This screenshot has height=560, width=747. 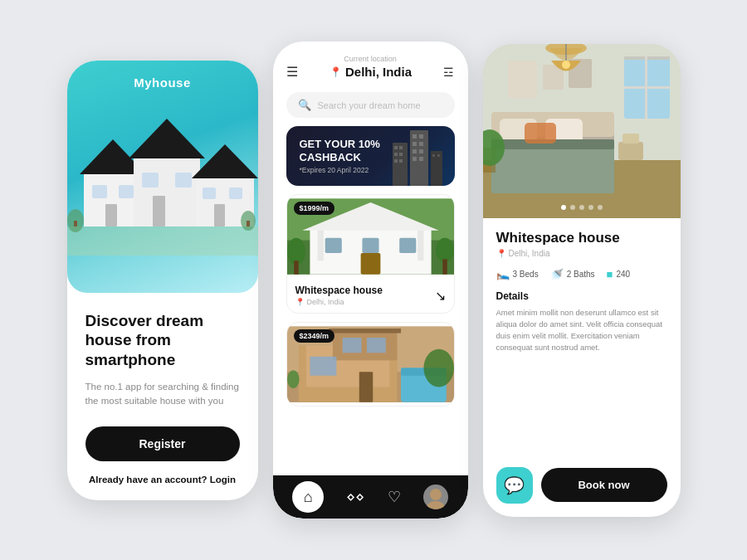 I want to click on beds-spec: 🛌 3 Beds, so click(x=518, y=274).